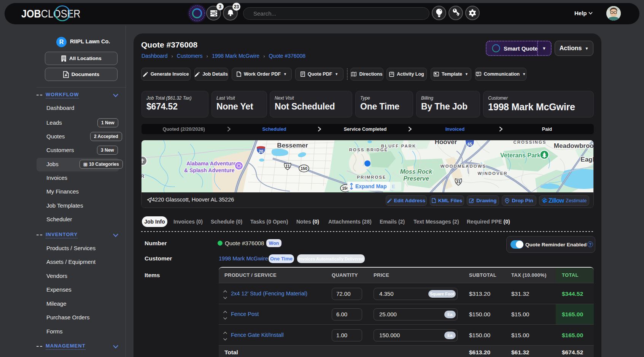 The height and width of the screenshot is (357, 644). What do you see at coordinates (520, 155) in the screenshot?
I see `svg-text: Veterans Park` at bounding box center [520, 155].